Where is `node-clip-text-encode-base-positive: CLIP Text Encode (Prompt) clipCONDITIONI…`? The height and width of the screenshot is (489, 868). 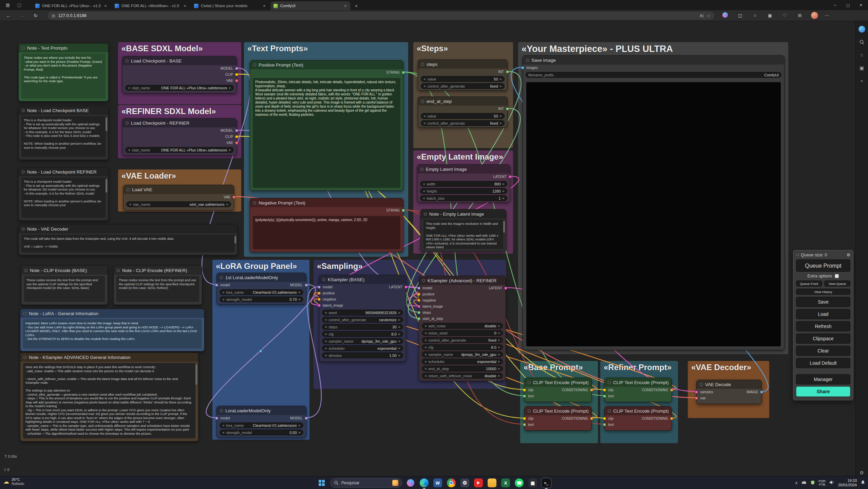
node-clip-text-encode-base-positive: CLIP Text Encode (Prompt) clipCONDITIONI… is located at coordinates (558, 390).